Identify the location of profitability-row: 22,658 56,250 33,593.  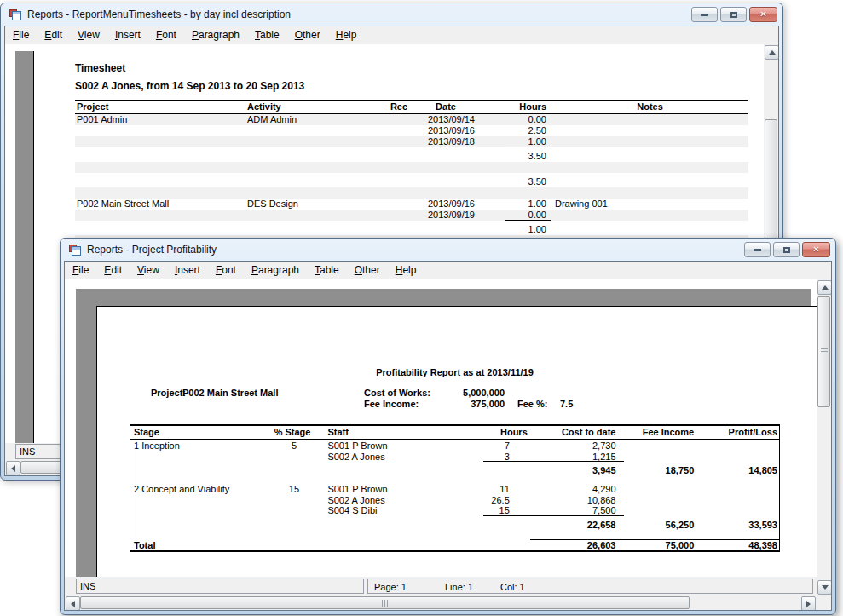
(455, 523).